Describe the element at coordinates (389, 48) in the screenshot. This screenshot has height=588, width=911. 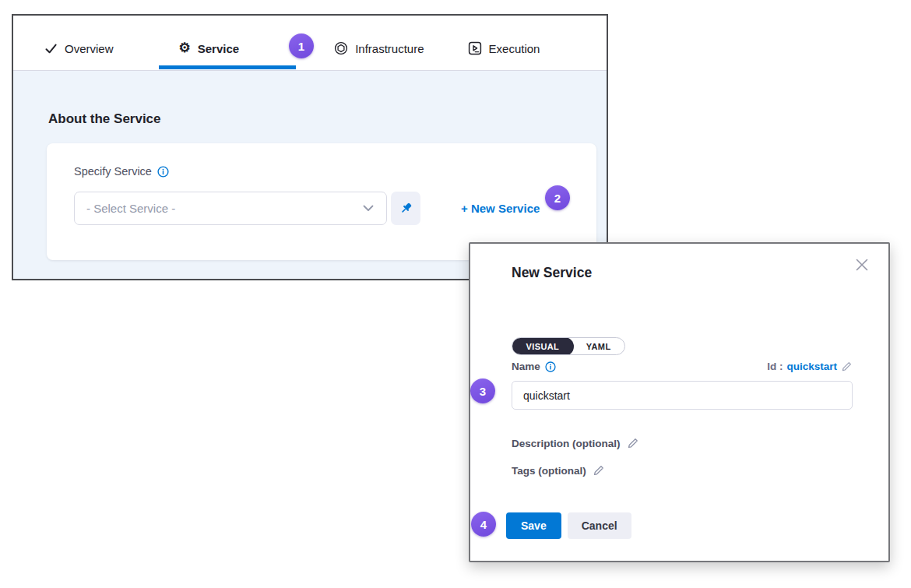
I see `tab-infrastructure-label: Infrastructure` at that location.